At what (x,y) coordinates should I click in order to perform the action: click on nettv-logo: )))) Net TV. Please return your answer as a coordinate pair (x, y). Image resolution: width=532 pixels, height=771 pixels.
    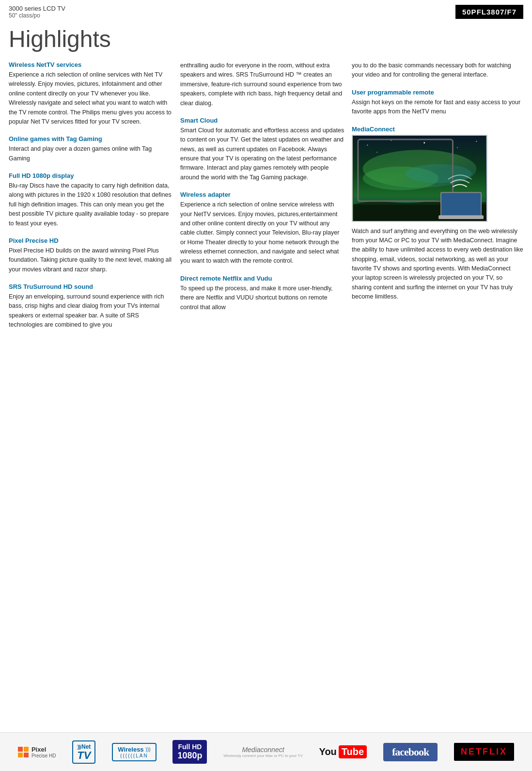
    Looking at the image, I should click on (84, 752).